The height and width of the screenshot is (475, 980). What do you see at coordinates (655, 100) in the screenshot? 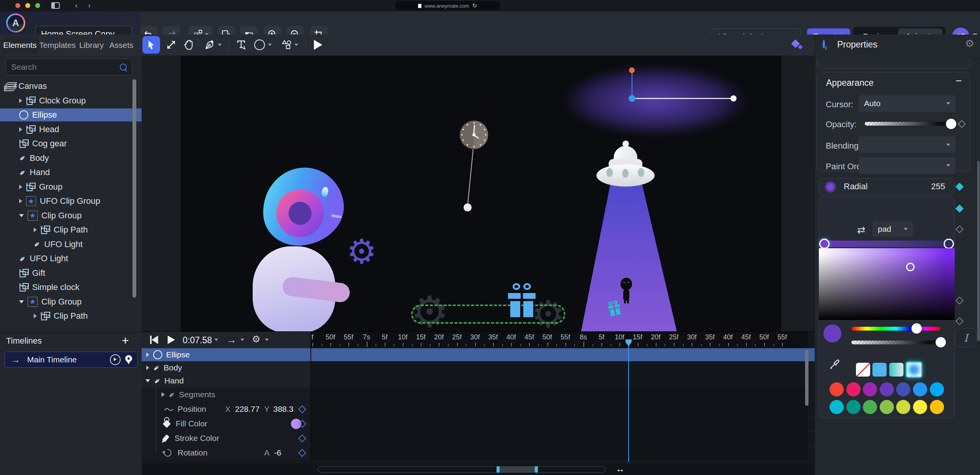
I see `nebula-shape` at bounding box center [655, 100].